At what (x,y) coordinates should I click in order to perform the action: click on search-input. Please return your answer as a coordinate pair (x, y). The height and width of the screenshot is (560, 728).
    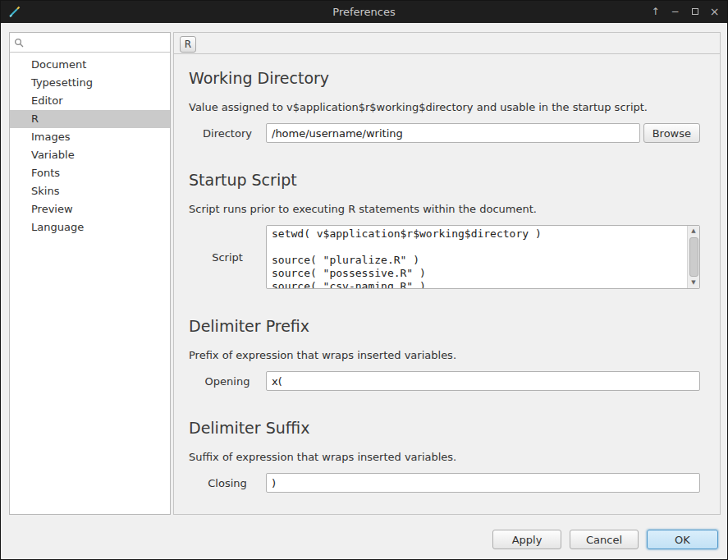
    Looking at the image, I should click on (97, 43).